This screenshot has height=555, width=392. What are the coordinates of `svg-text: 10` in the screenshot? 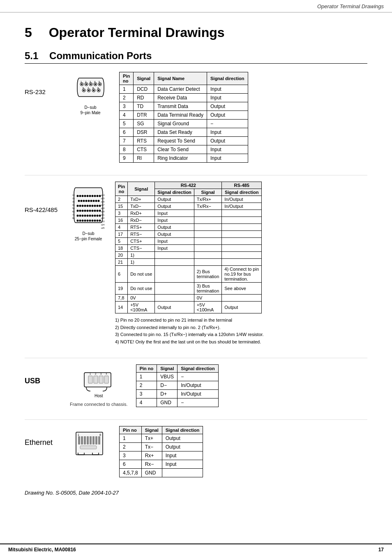 It's located at (74, 195).